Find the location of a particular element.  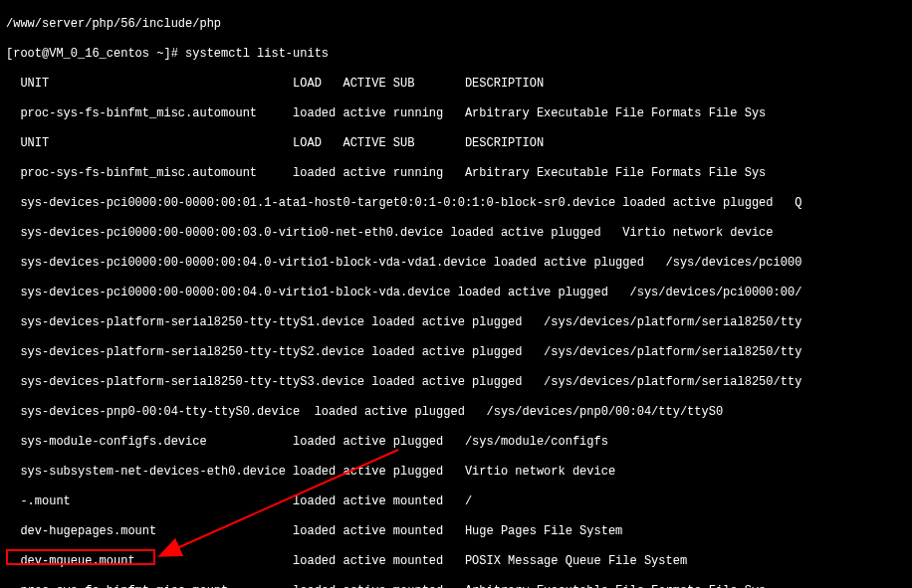

path-line: /www/server/php/56/include/php is located at coordinates (456, 24).